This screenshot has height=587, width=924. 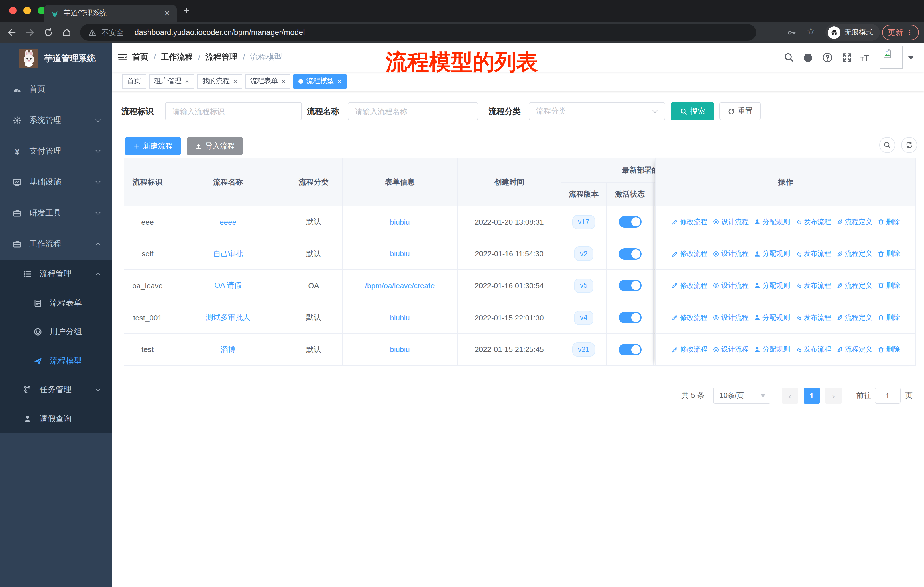 I want to click on link-name: eeee, so click(x=228, y=222).